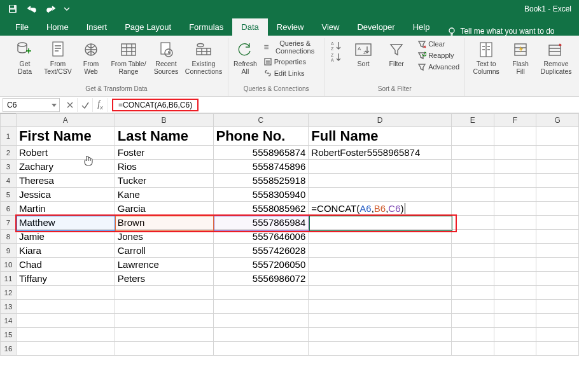  Describe the element at coordinates (515, 251) in the screenshot. I see `cell-F9` at that location.